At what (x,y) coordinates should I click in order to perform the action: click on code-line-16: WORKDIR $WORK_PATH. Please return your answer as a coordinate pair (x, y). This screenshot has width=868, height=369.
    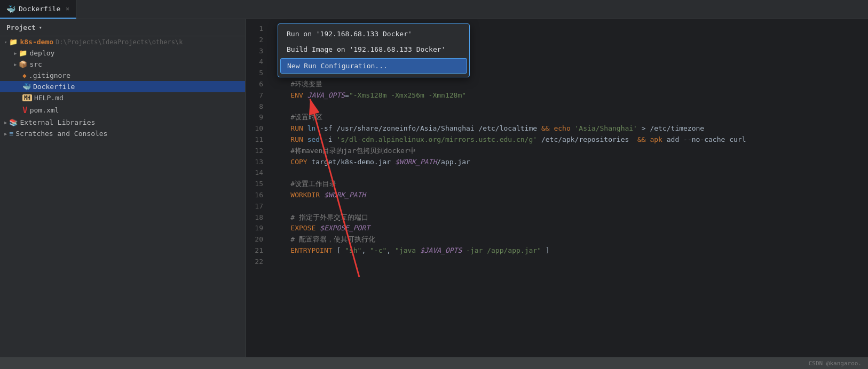
    Looking at the image, I should click on (569, 195).